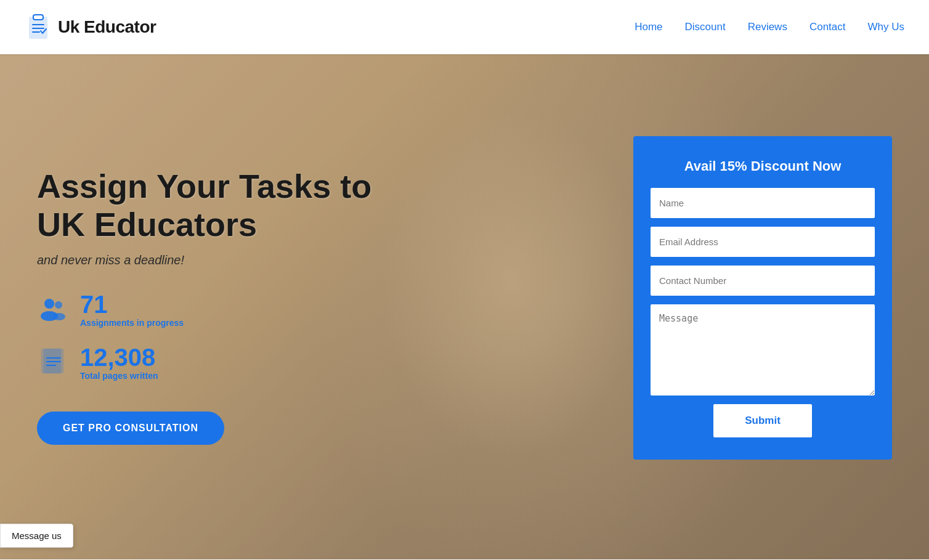 The image size is (929, 560). I want to click on assignments-label: Assignments in progress, so click(132, 323).